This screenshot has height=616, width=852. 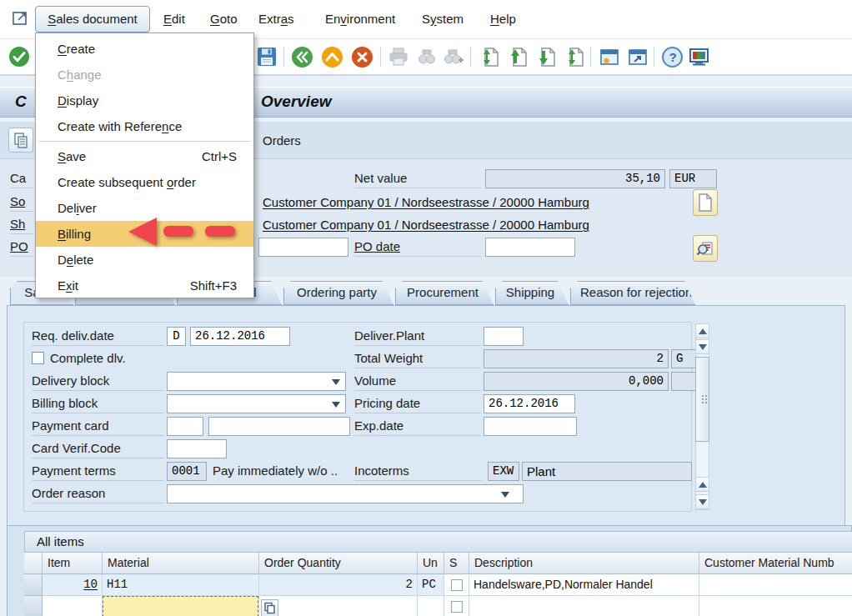 What do you see at coordinates (73, 563) in the screenshot?
I see `column-header-item: Item` at bounding box center [73, 563].